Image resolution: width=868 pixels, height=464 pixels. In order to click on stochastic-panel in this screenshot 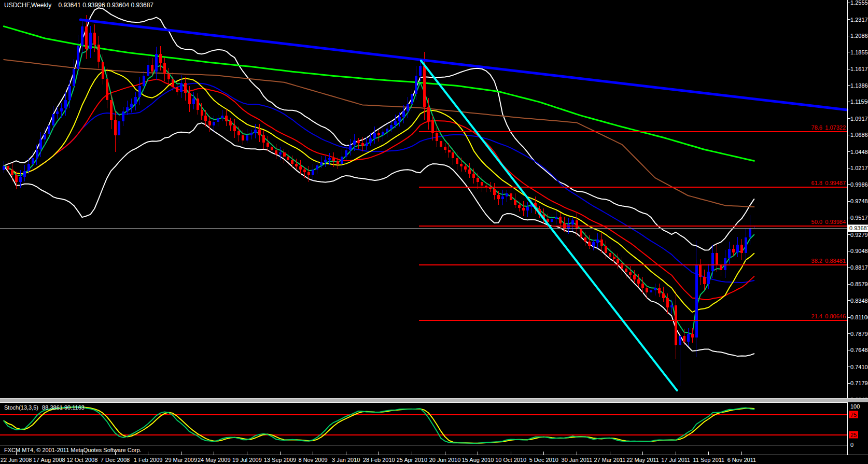, I will do `click(424, 424)`.